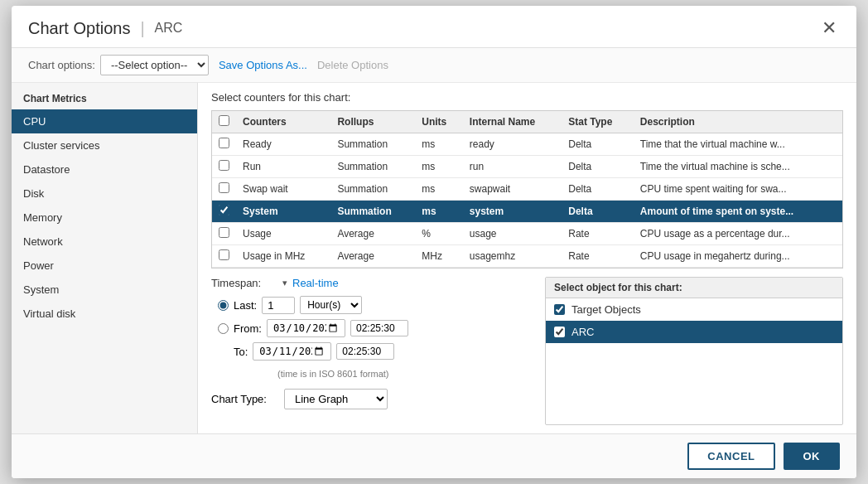  I want to click on to-time-input, so click(365, 351).